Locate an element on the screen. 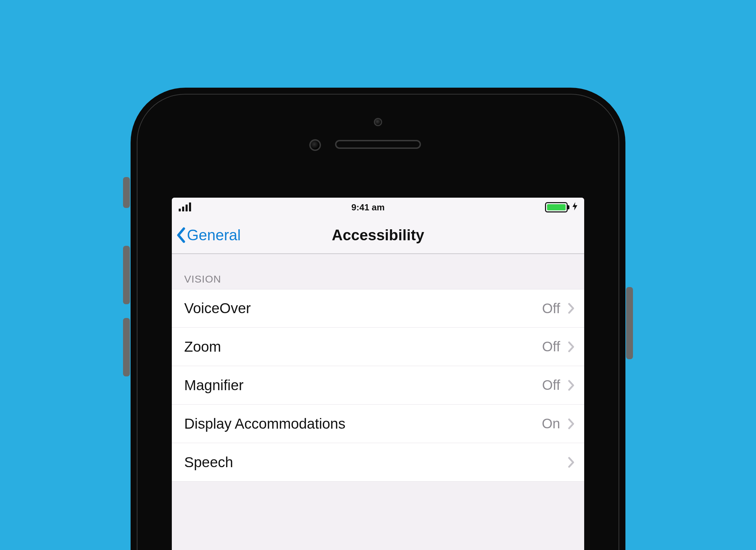  cellular-signal-icon is located at coordinates (185, 207).